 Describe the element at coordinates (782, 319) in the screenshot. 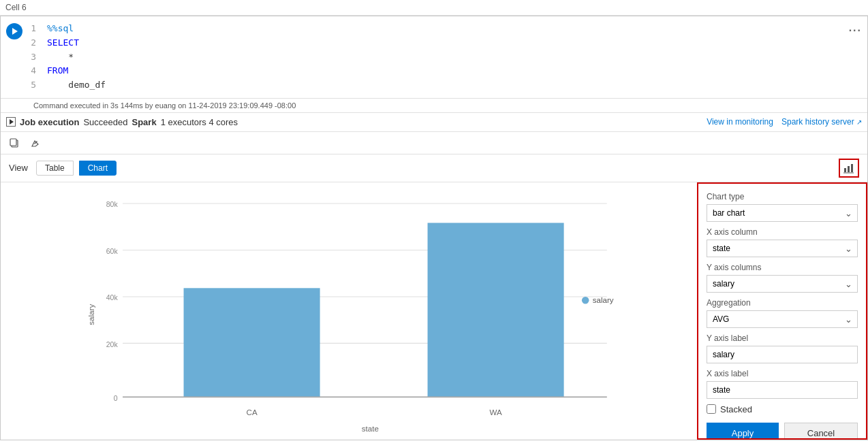

I see `aggregation-select: AVG SUM COUNT MIN MAX` at that location.